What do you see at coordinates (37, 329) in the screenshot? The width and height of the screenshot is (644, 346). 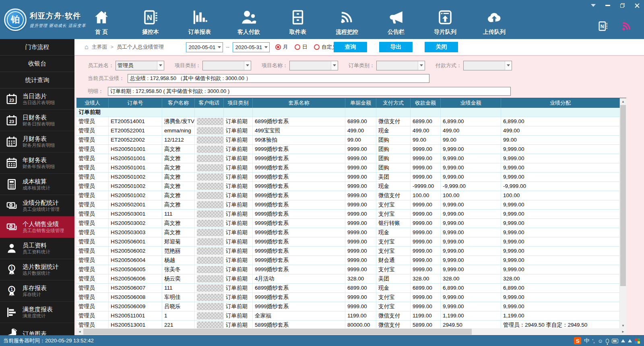 I see `sidebar-item-订单图表: 订单图表` at bounding box center [37, 329].